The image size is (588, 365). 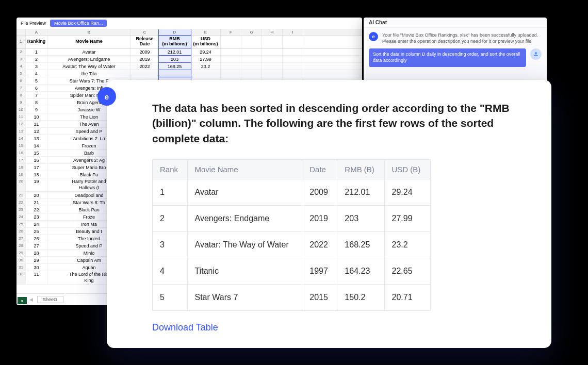 What do you see at coordinates (292, 298) in the screenshot?
I see `answer-row: 5Star Wars 72015150.220.71` at bounding box center [292, 298].